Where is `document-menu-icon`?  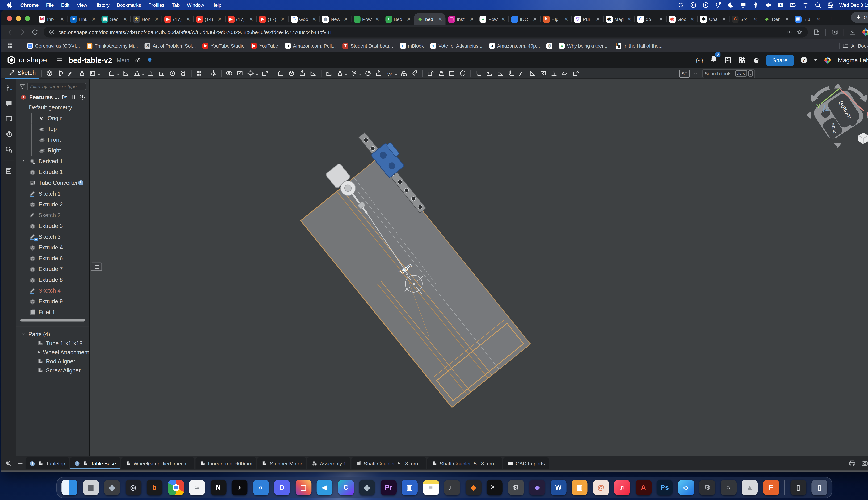
document-menu-icon is located at coordinates (60, 60).